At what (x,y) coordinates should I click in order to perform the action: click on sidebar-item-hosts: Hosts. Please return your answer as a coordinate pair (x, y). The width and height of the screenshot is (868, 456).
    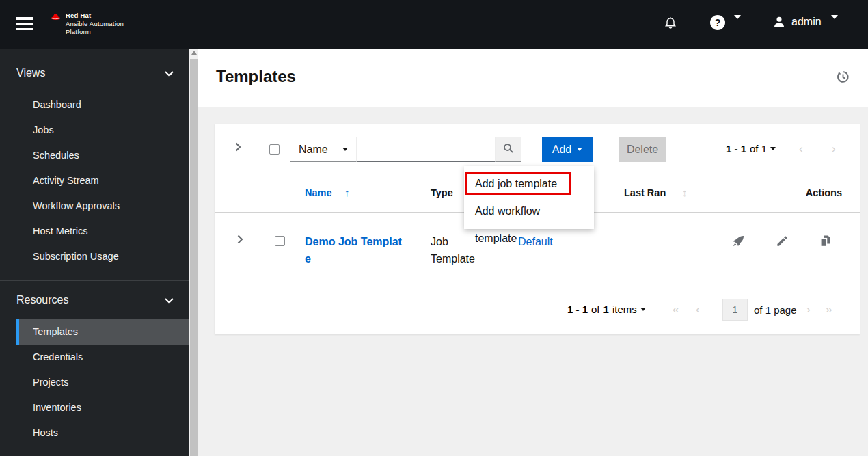
    Looking at the image, I should click on (94, 433).